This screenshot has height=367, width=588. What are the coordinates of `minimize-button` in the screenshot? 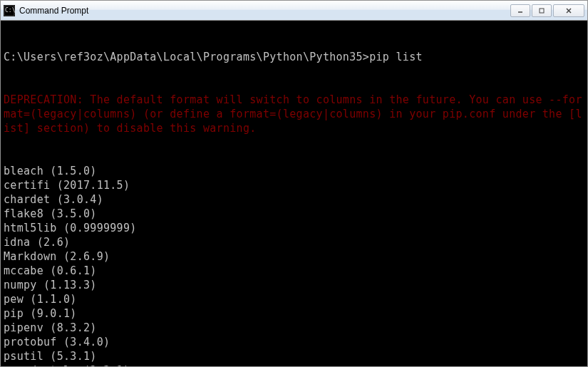 It's located at (520, 11).